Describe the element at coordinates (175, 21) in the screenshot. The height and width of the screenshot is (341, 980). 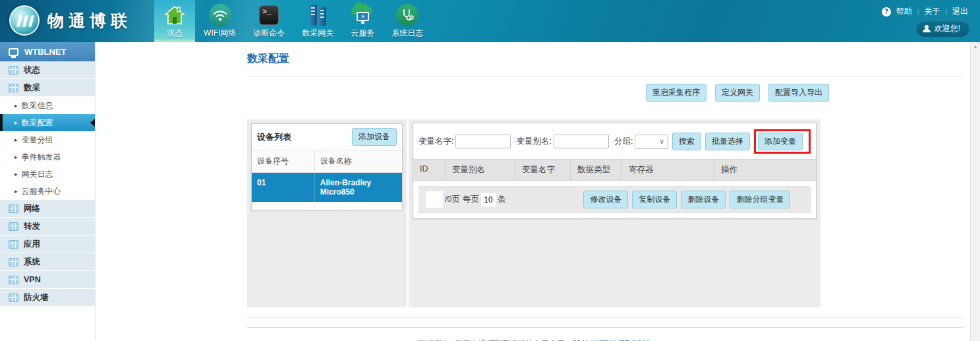
I see `nav-tab-status: 状态` at that location.